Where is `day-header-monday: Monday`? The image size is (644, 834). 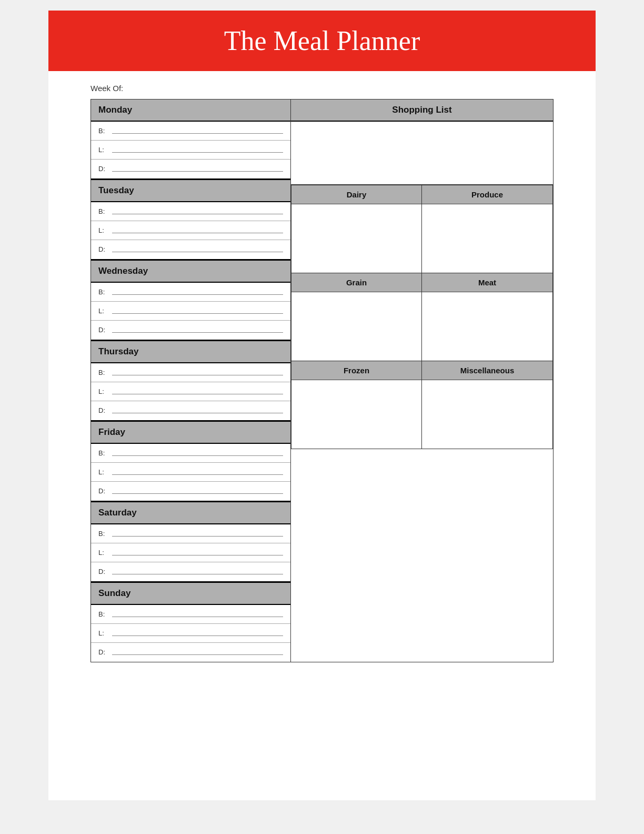 day-header-monday: Monday is located at coordinates (190, 111).